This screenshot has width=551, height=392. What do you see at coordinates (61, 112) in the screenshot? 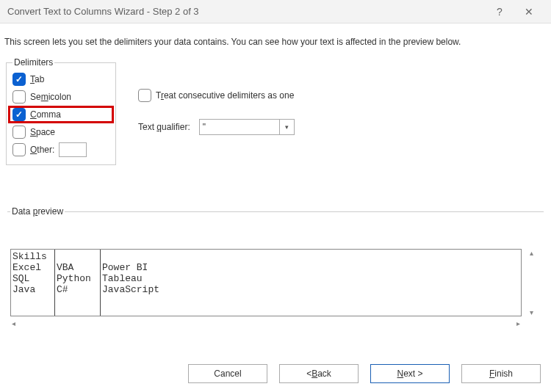
I see `delimiters-group: Delimiters Tab Semicolon Comma Space` at bounding box center [61, 112].